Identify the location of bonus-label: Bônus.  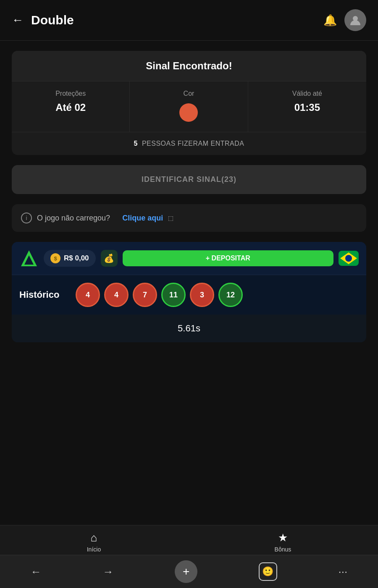
(283, 549).